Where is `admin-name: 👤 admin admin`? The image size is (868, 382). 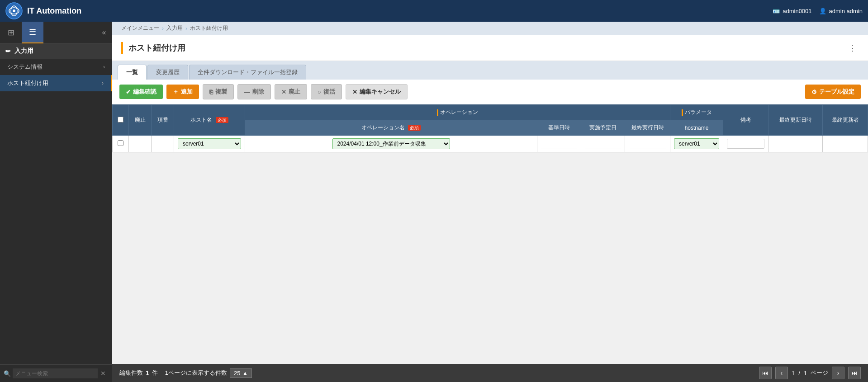
admin-name: 👤 admin admin is located at coordinates (841, 11).